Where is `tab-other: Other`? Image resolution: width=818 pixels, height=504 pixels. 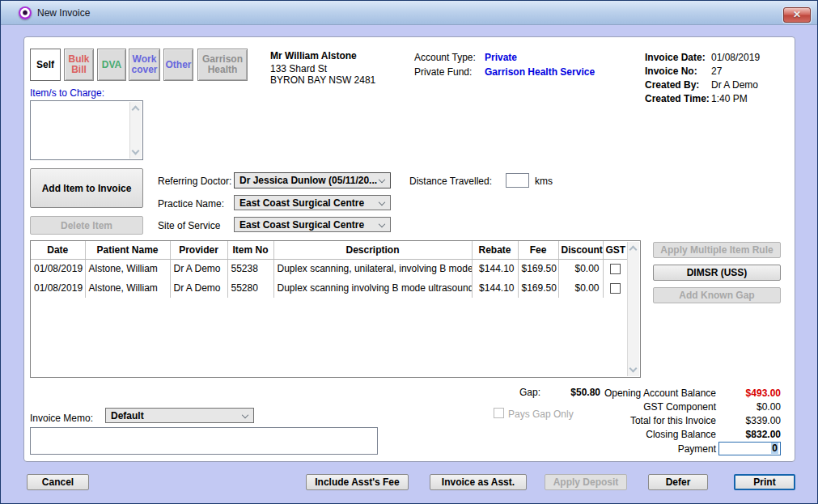 tab-other: Other is located at coordinates (178, 65).